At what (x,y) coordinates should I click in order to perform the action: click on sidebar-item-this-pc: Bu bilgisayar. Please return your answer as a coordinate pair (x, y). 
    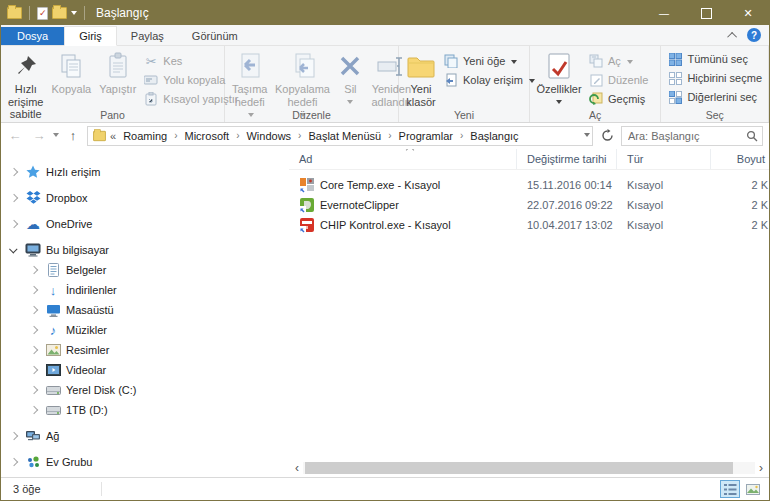
    Looking at the image, I should click on (145, 250).